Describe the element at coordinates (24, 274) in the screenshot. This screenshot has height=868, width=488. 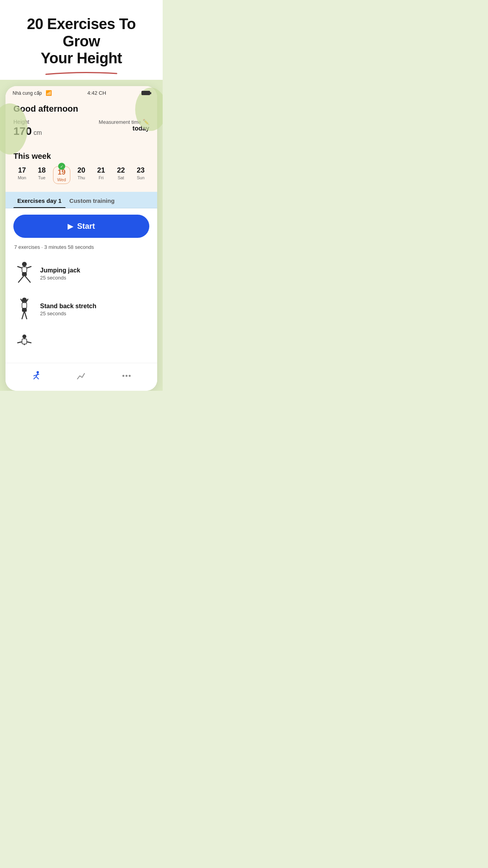
I see `exercise-figure-jumping-jack` at that location.